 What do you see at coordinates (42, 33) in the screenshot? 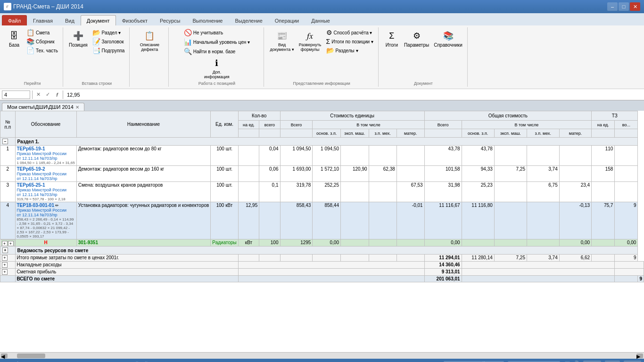
I see `btn-smeta: 📋 Смета` at bounding box center [42, 33].